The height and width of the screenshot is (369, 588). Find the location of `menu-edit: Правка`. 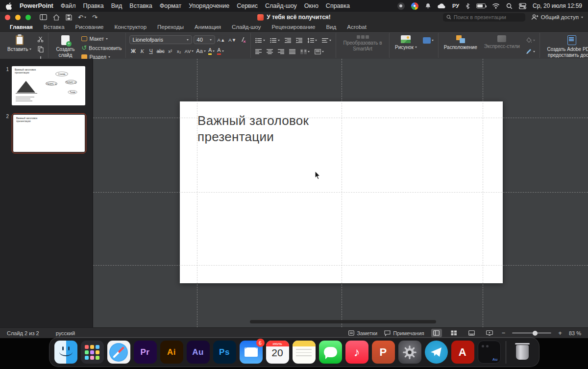

menu-edit: Правка is located at coordinates (94, 6).